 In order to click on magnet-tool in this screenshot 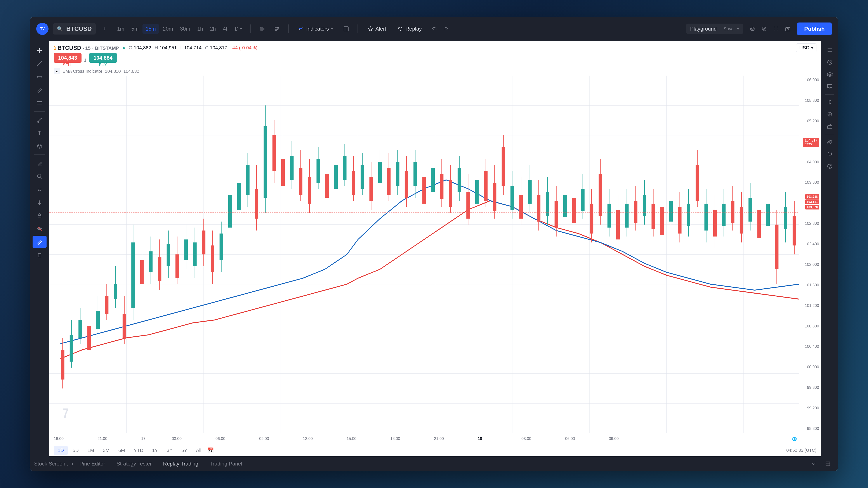, I will do `click(40, 189)`.